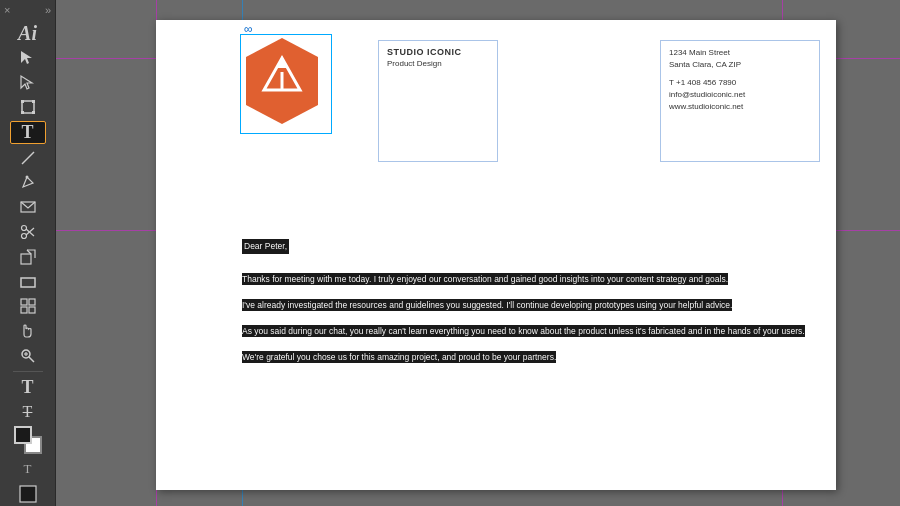  What do you see at coordinates (266, 246) in the screenshot?
I see `salutation-text: Dear Peter,` at bounding box center [266, 246].